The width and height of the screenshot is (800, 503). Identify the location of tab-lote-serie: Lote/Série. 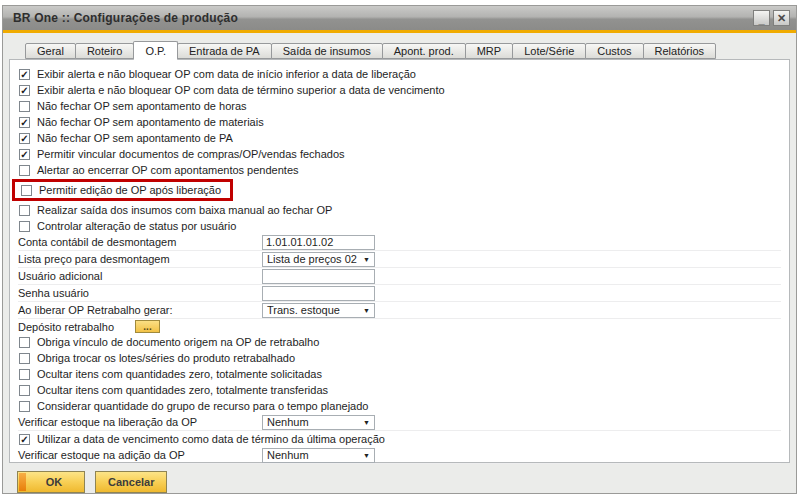
(549, 51).